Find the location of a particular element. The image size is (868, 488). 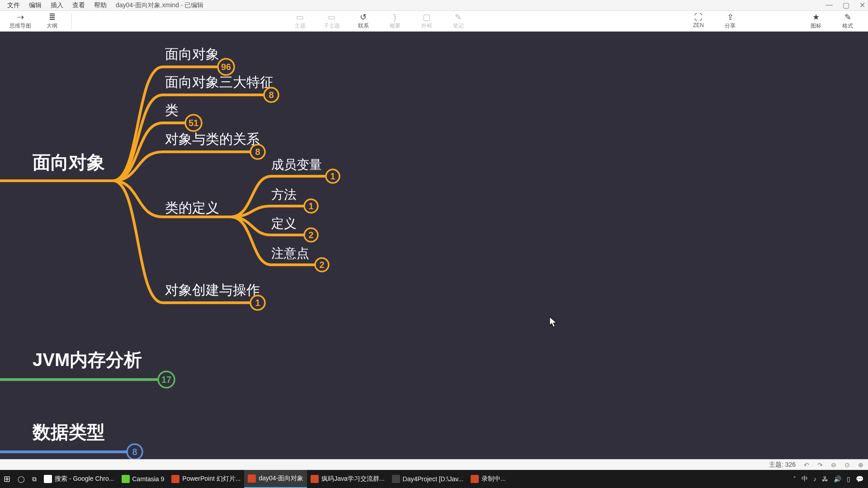

xmind-icon is located at coordinates (252, 479).